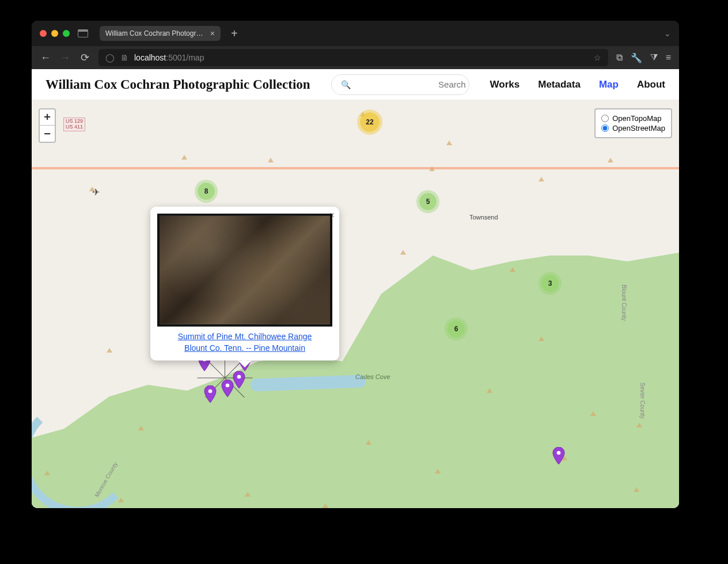  I want to click on layer-label-opentopo: OpenTopoMap, so click(637, 119).